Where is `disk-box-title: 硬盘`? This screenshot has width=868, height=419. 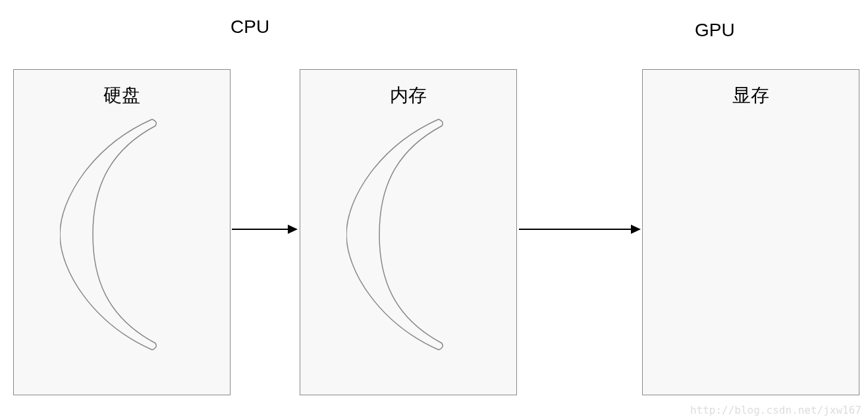
disk-box-title: 硬盘 is located at coordinates (122, 96).